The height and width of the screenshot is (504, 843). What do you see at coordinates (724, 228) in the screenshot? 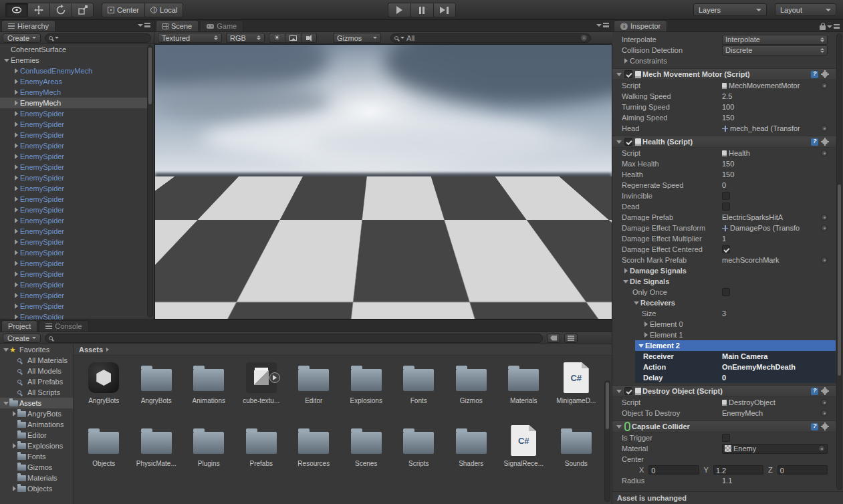
I see `inspector-row: Damage Effect Transform DamagePos (Trans…` at bounding box center [724, 228].